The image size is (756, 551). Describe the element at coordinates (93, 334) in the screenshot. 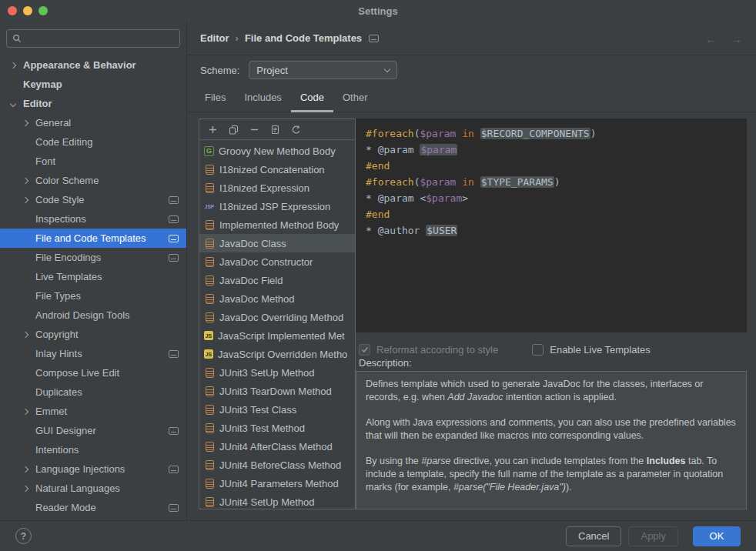

I see `sidebar-item-copyright: Copyright` at that location.